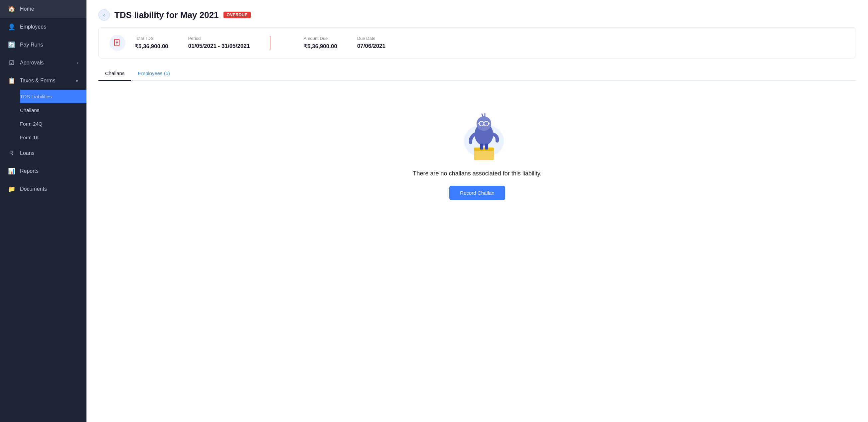  Describe the element at coordinates (477, 174) in the screenshot. I see `empty-message: There are no challans associated for thi…` at that location.